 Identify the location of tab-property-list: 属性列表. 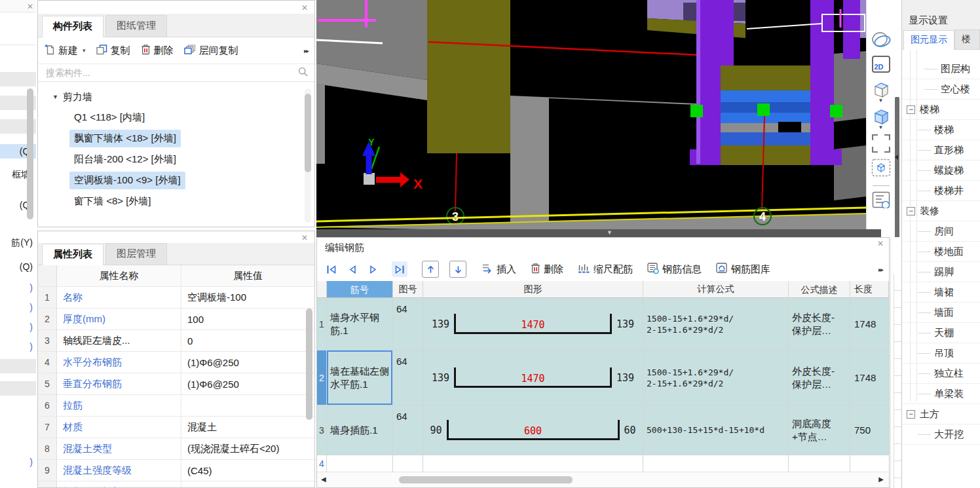
(73, 254).